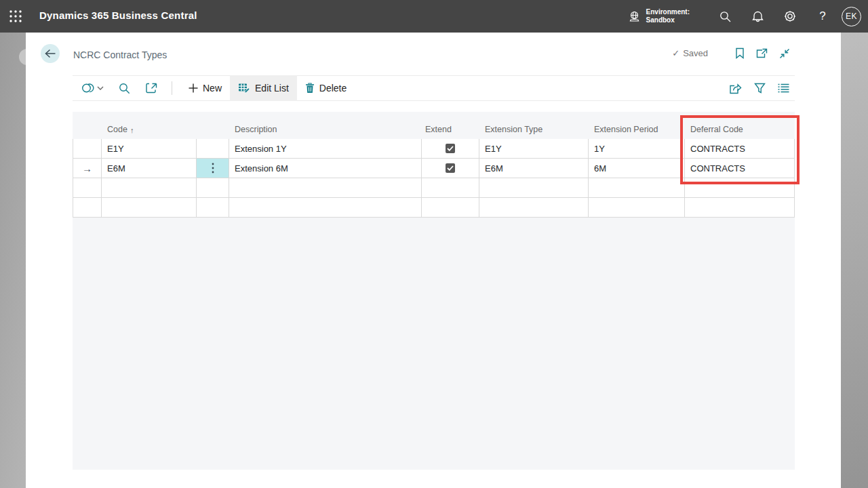  What do you see at coordinates (92, 88) in the screenshot?
I see `views-selector` at bounding box center [92, 88].